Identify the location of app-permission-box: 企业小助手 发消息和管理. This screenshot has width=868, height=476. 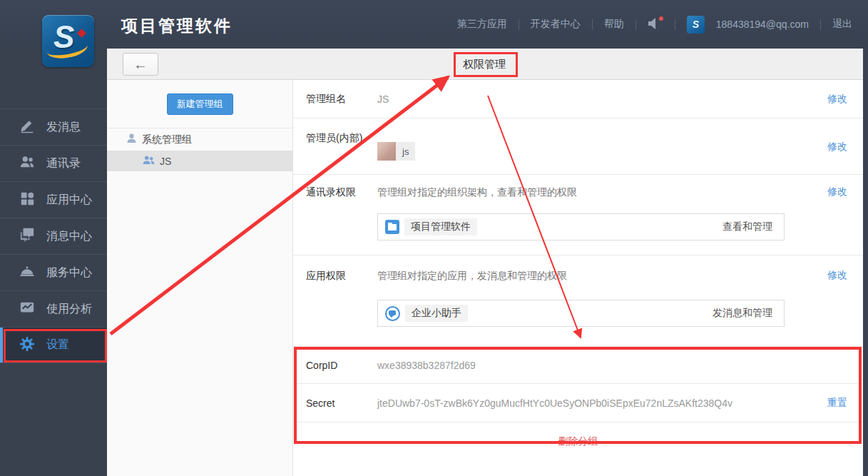
(581, 313).